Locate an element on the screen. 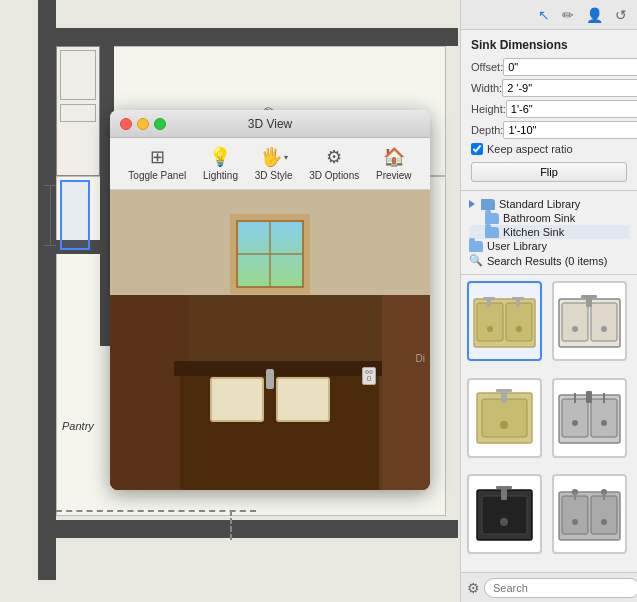  width-row: Width: is located at coordinates (549, 88).